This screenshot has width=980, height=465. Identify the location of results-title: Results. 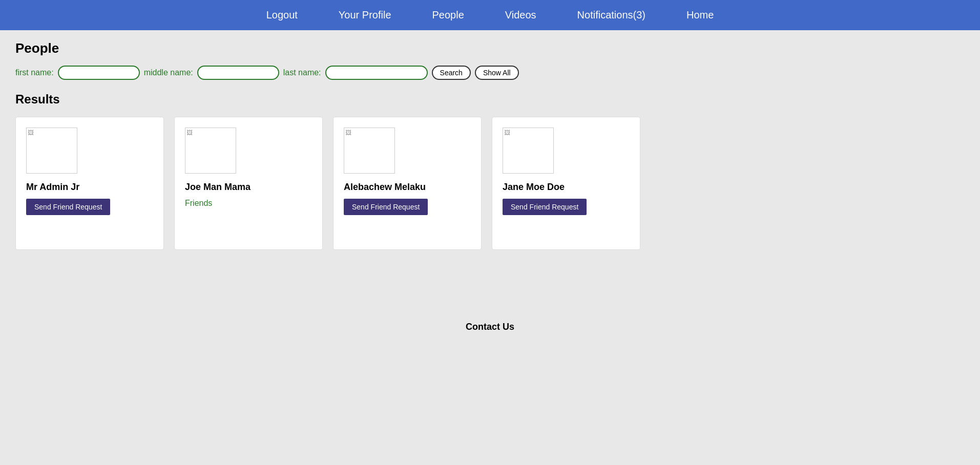
(490, 99).